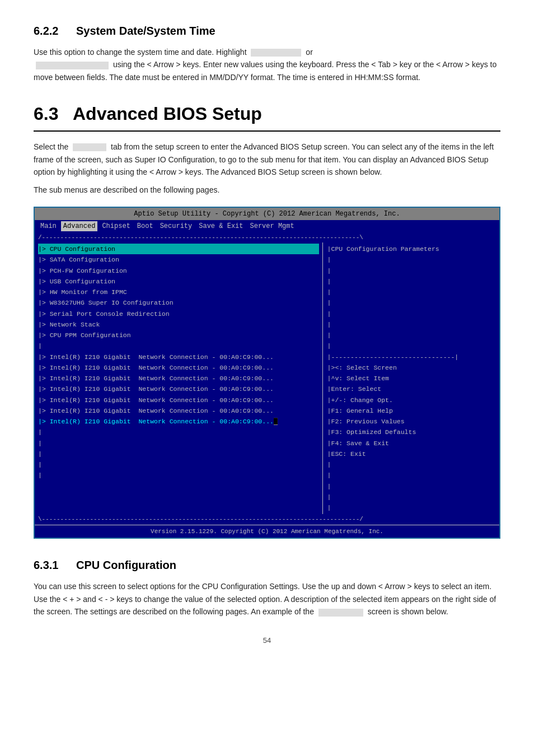 The image size is (534, 756). I want to click on bios-menu-chipset: Chipset, so click(116, 226).